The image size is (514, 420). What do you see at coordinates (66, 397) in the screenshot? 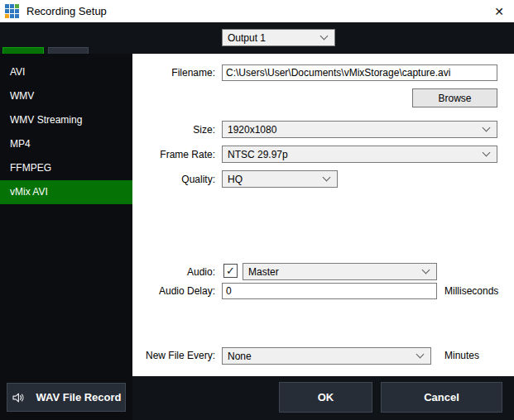
I see `wav-file-record-button: WAV File Record` at bounding box center [66, 397].